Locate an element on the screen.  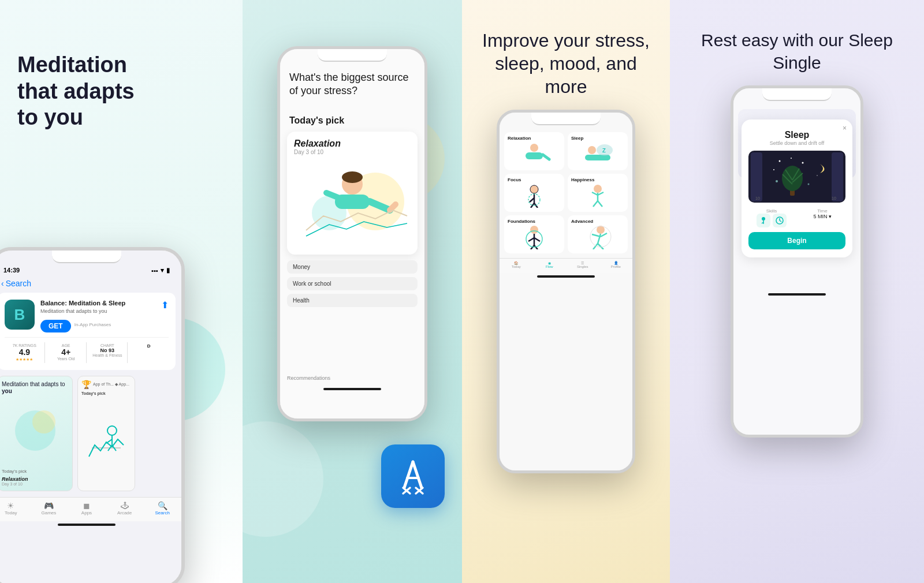
phone-mockup-3: Relaxation Sleep is located at coordinates (566, 292).